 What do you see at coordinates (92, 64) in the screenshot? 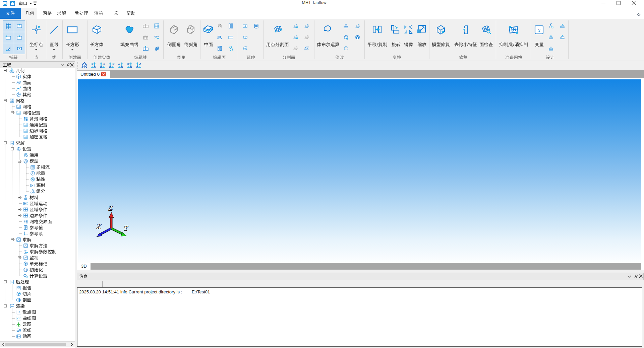
I see `svg-text: +X` at bounding box center [92, 64].